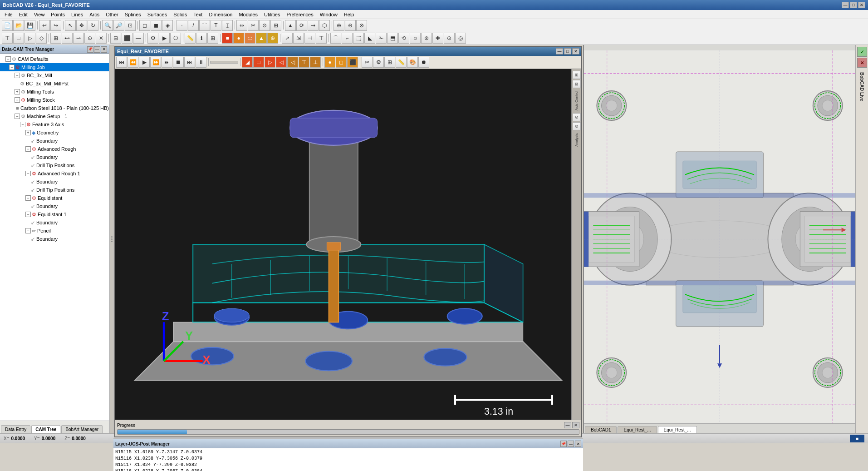 The image size is (868, 471). I want to click on sim-forward-end: ⏭, so click(167, 62).